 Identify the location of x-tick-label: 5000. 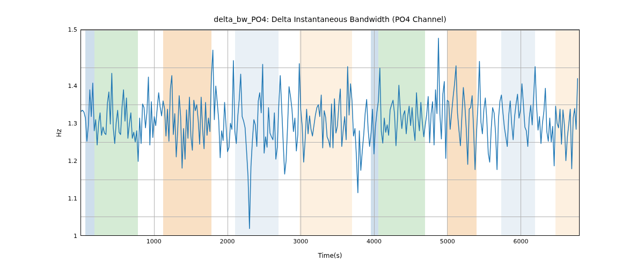
(448, 241).